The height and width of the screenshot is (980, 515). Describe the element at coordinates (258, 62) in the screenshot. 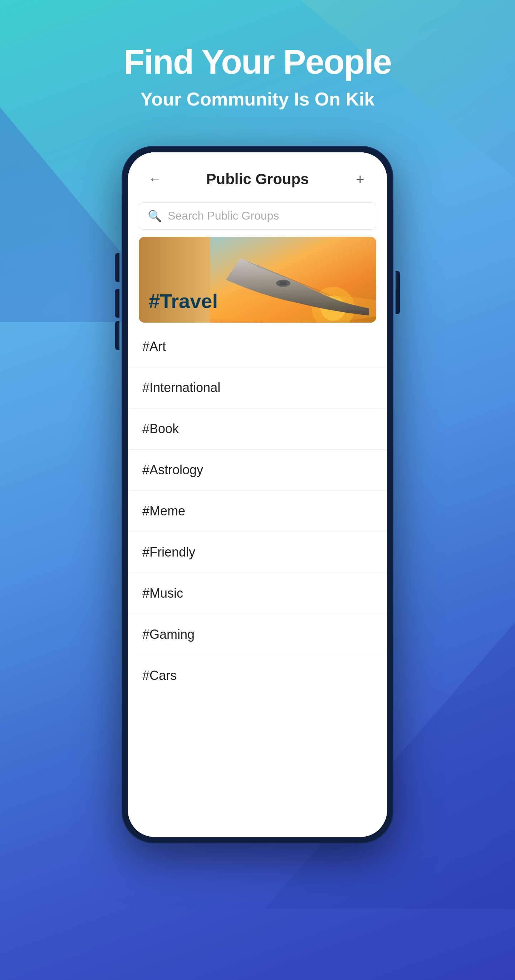

I see `headline: Find Your People` at that location.